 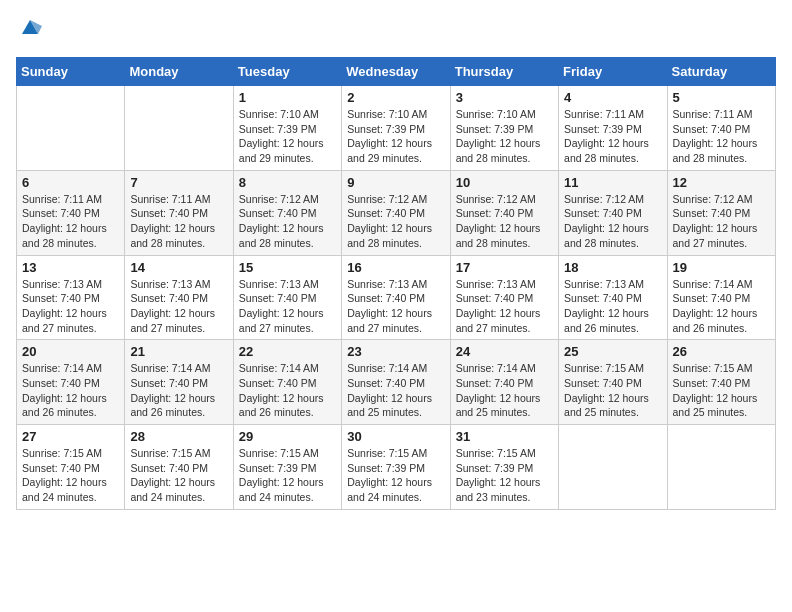 What do you see at coordinates (288, 268) in the screenshot?
I see `day-number: 15` at bounding box center [288, 268].